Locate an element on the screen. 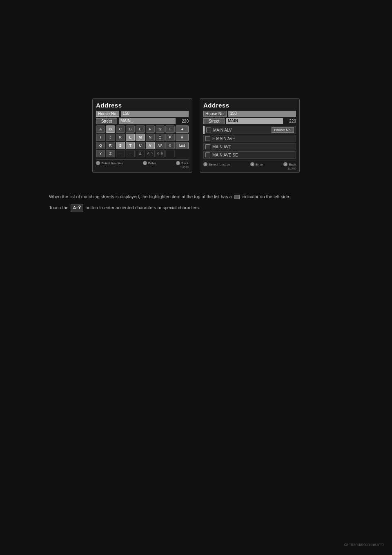  street-list: MAIN ALV House No. E MAIN AVE MAIN AVE M… is located at coordinates (250, 142).